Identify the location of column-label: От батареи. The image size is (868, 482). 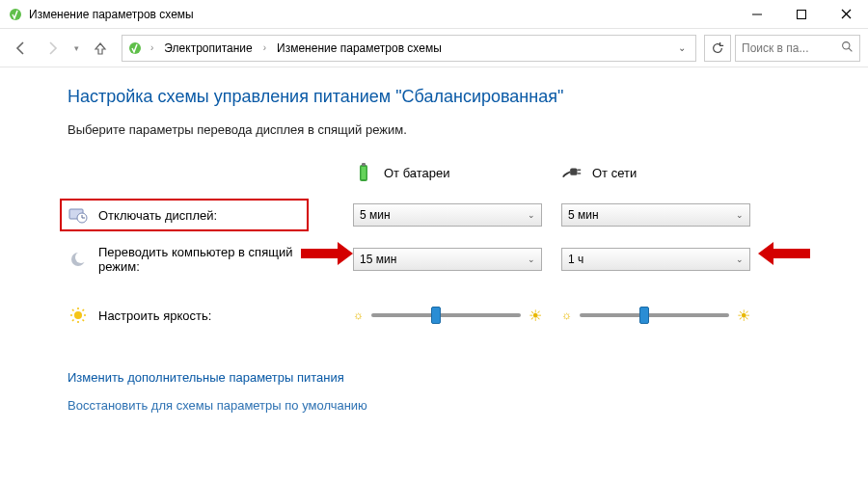
(417, 174).